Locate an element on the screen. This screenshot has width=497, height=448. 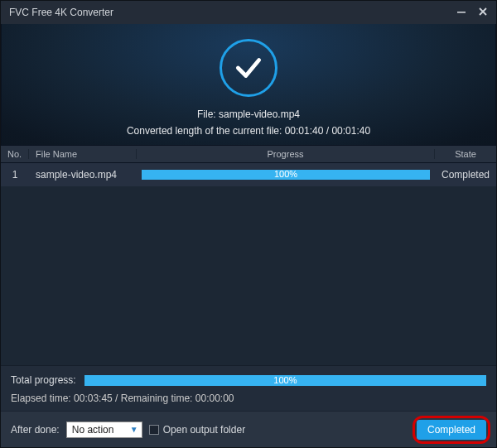
success-indicator is located at coordinates (248, 66).